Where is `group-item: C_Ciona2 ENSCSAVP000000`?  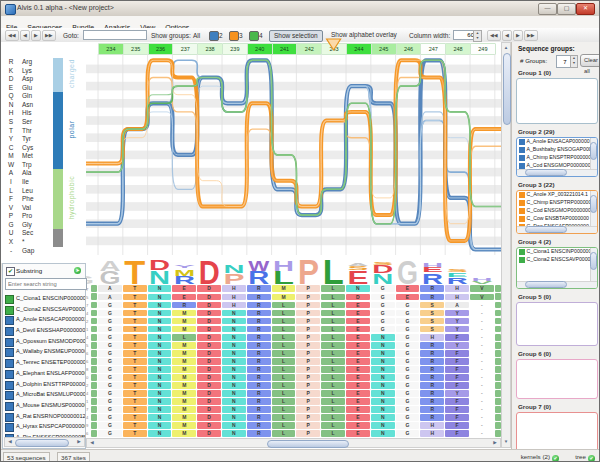 group-item: C_Ciona2 ENSCSAVP000000 is located at coordinates (557, 260).